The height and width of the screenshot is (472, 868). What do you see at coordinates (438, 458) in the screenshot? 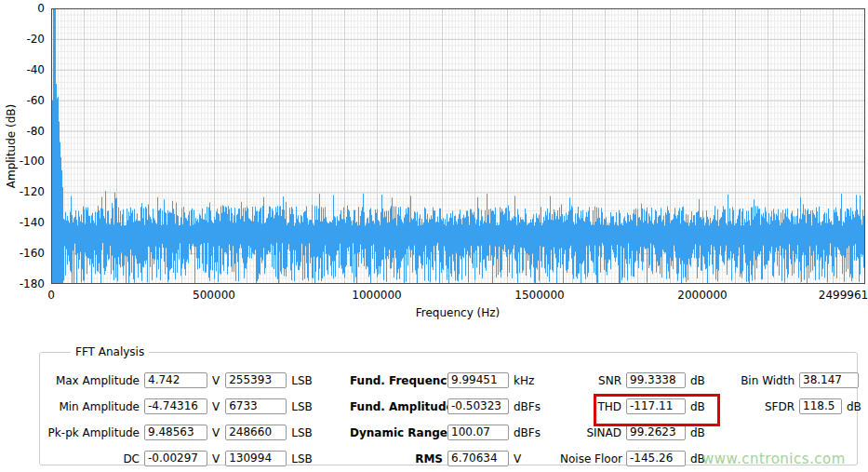
I see `field-row-rms: RMS 6.70634 V` at bounding box center [438, 458].